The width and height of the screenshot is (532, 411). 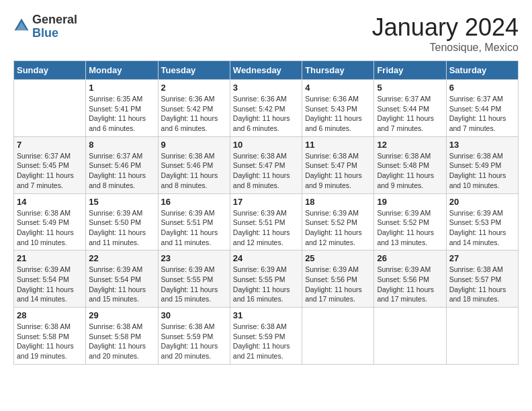 What do you see at coordinates (482, 145) in the screenshot?
I see `day-number: 13` at bounding box center [482, 145].